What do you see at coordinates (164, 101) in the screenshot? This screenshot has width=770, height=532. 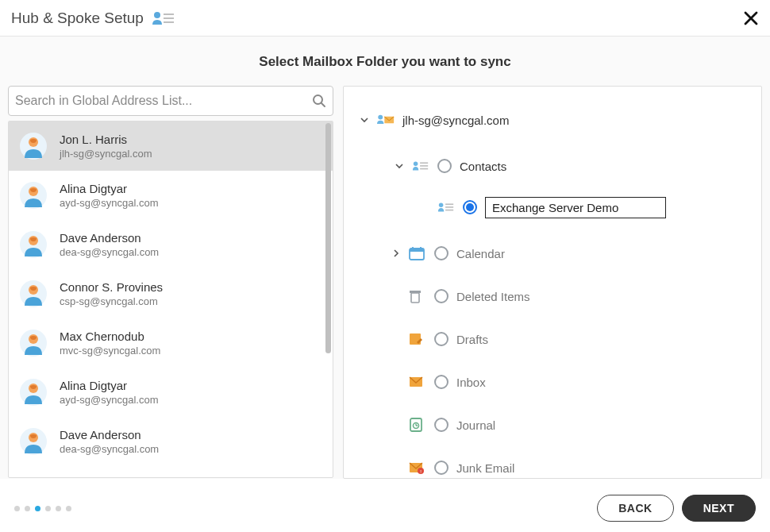 I see `search-input` at bounding box center [164, 101].